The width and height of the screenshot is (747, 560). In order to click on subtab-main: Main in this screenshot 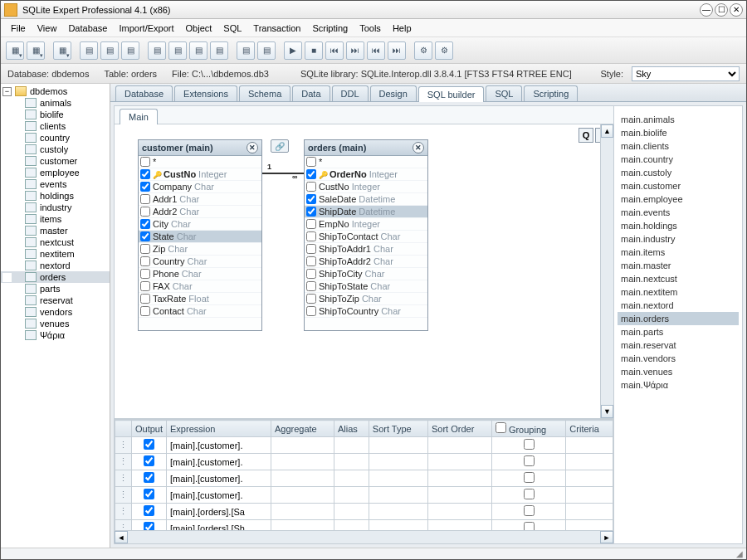, I will do `click(139, 116)`.